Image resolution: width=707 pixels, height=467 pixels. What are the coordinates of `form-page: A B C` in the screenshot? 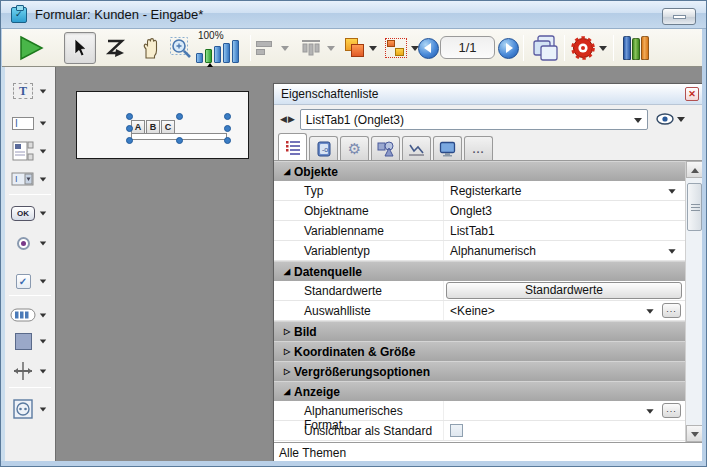 It's located at (162, 125).